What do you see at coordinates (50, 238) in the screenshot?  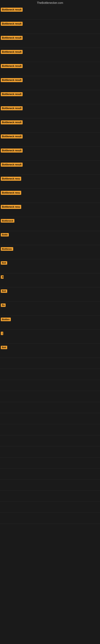 I see `list-item: Bottle` at bounding box center [50, 238].